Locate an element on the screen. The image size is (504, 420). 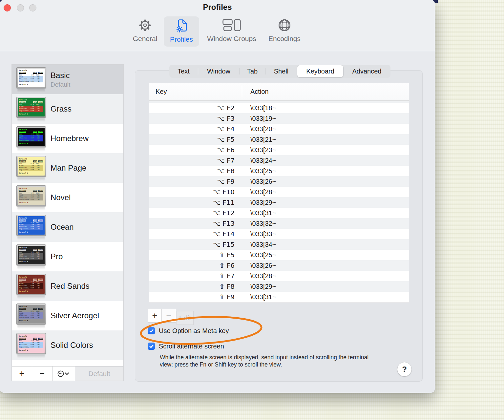
table-header: Key Action is located at coordinates (279, 92).